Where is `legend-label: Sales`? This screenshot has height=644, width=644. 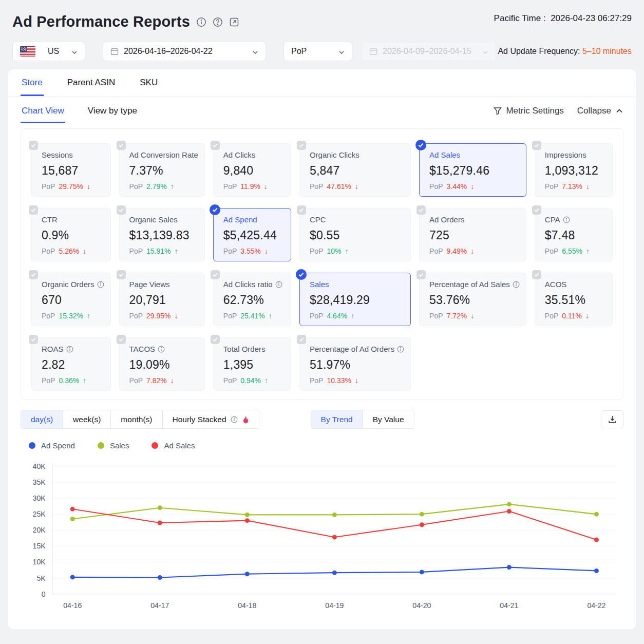
legend-label: Sales is located at coordinates (120, 446).